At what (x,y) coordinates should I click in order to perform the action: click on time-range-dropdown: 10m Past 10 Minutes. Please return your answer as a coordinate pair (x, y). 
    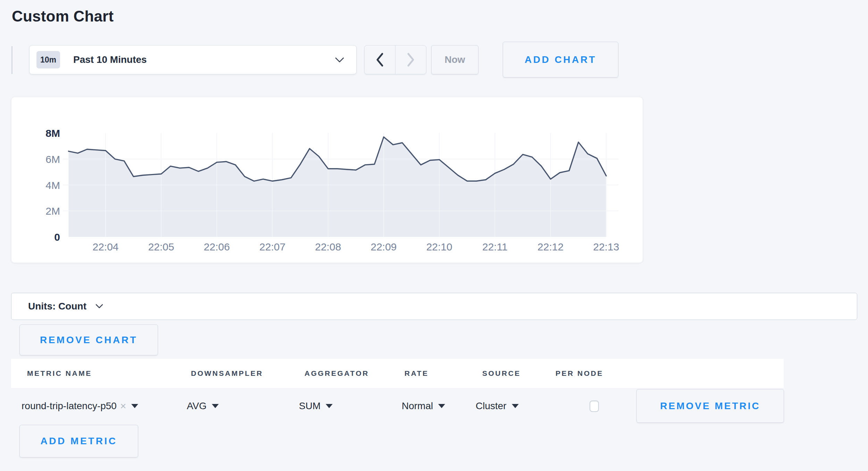
    Looking at the image, I should click on (193, 60).